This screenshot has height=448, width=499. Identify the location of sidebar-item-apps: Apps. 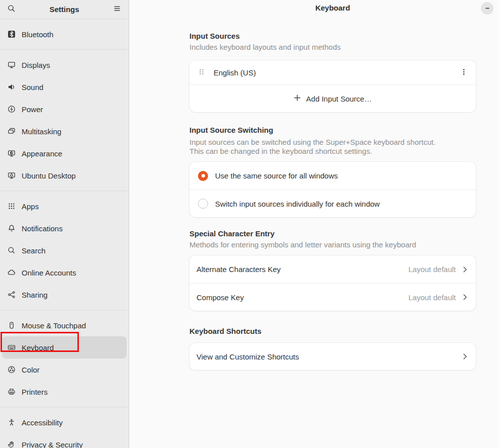
(64, 206).